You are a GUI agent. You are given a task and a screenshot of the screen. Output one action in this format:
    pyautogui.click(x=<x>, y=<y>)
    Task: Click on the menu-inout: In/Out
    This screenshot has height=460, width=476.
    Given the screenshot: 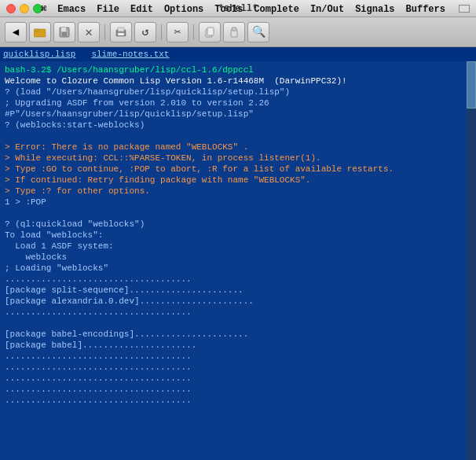 What is the action you would take?
    pyautogui.click(x=327, y=9)
    